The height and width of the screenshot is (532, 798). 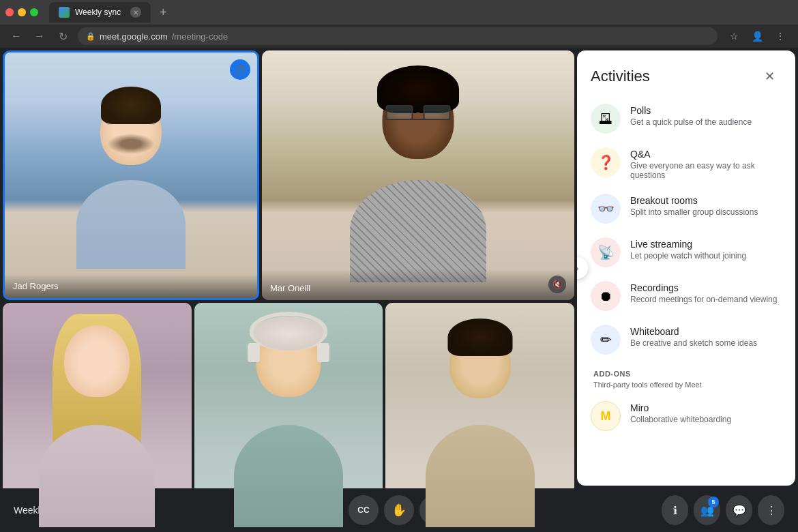 What do you see at coordinates (40, 36) in the screenshot?
I see `forward-button: →` at bounding box center [40, 36].